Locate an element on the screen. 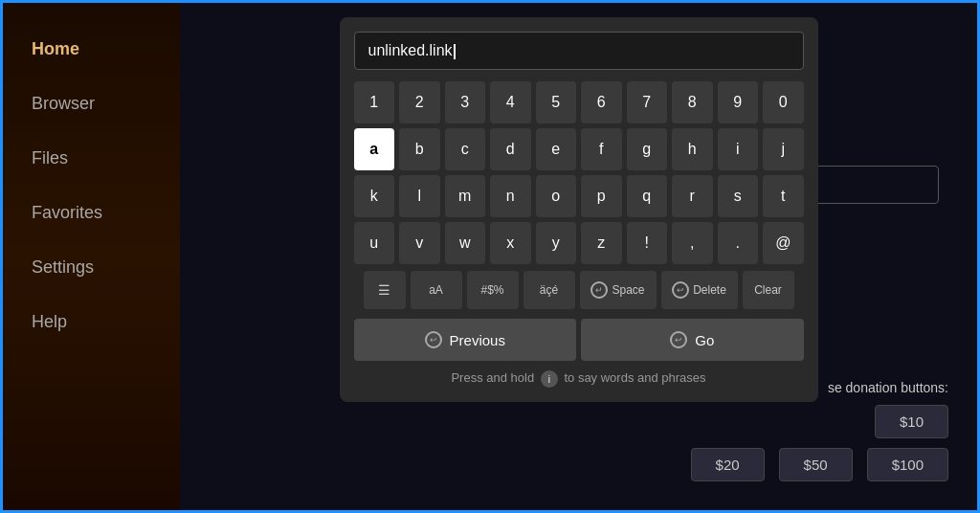 This screenshot has width=980, height=513. go-circle-icon: ↩ is located at coordinates (679, 340).